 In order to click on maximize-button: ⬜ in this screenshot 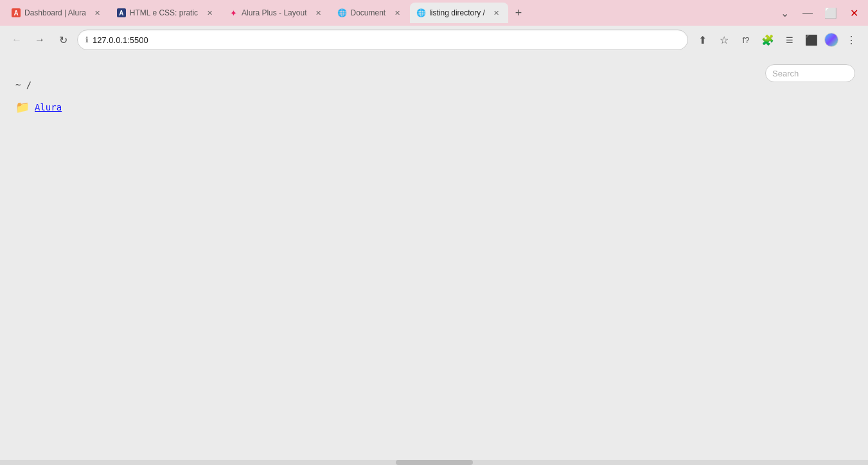, I will do `click(831, 13)`.